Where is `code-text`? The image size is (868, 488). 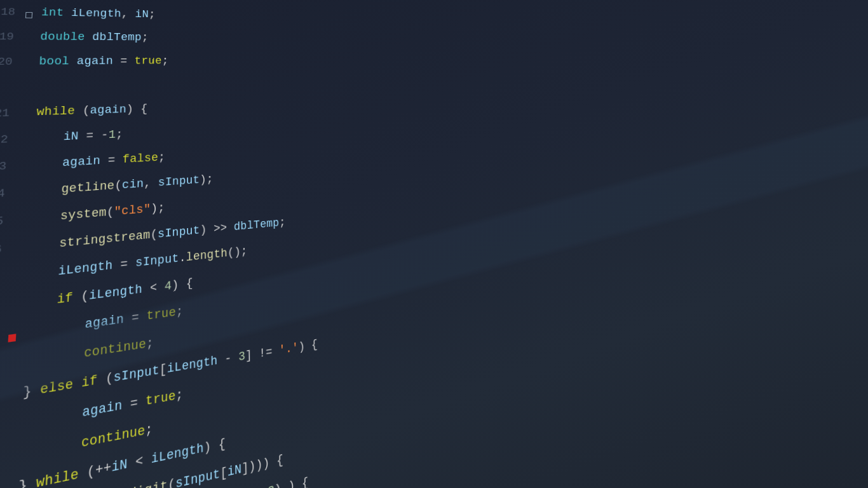 code-text is located at coordinates (39, 86).